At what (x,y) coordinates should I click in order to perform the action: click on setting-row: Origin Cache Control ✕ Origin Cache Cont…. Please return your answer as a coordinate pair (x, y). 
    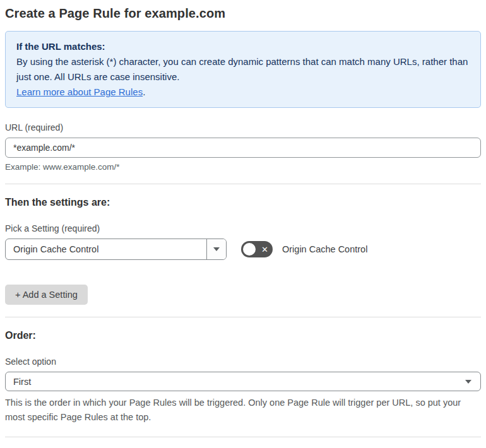
    Looking at the image, I should click on (243, 249).